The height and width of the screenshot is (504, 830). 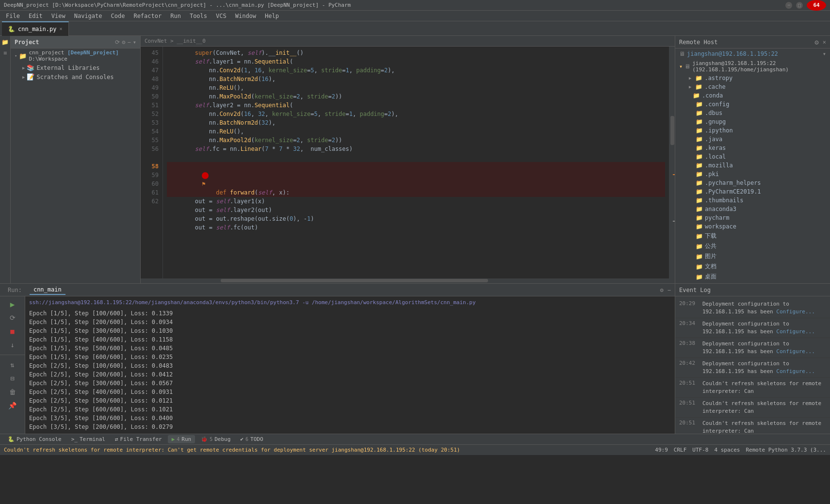 What do you see at coordinates (753, 276) in the screenshot?
I see `remote-folder-desktop: 📁 桌面` at bounding box center [753, 276].